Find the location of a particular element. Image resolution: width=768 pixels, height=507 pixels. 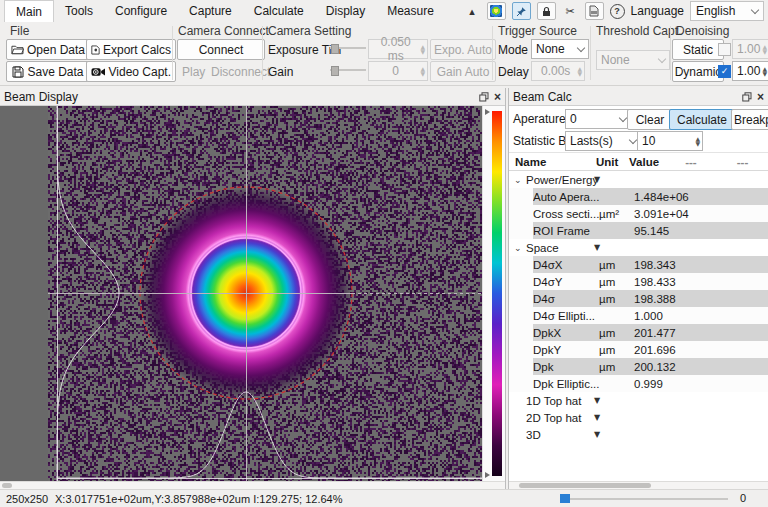

colorbar-strip is located at coordinates (494, 294).